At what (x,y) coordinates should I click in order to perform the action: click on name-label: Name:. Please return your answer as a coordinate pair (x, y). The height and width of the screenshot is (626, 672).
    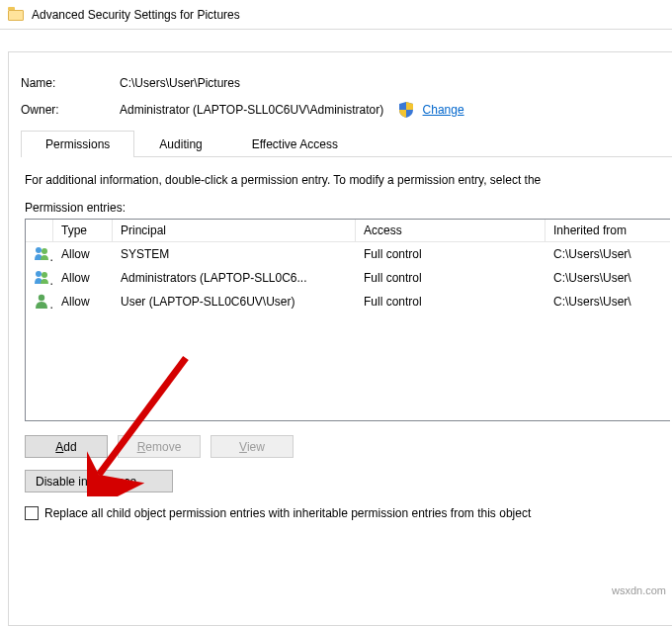
    Looking at the image, I should click on (70, 83).